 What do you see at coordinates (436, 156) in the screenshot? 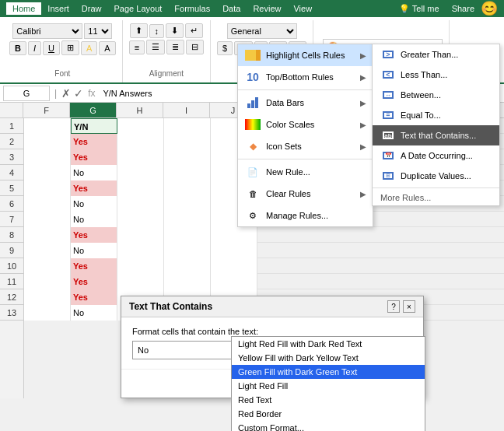
I see `hcr-item-dateoccurring: 📅 A Date Occurring...` at bounding box center [436, 156].